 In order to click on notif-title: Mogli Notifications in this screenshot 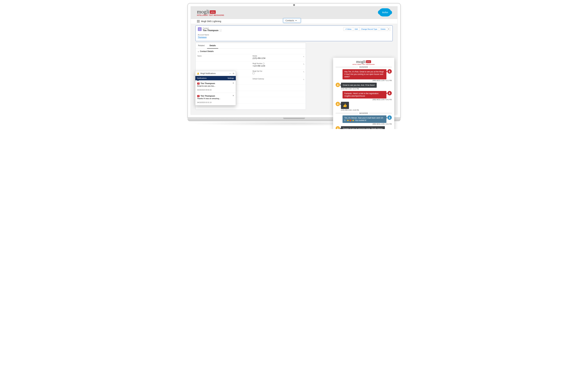, I will do `click(208, 74)`.